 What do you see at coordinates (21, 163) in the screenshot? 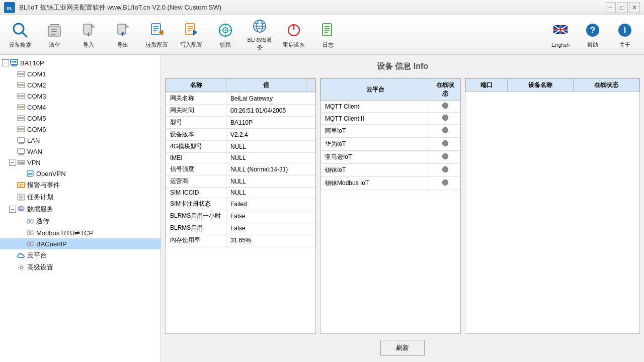
I see `svg-text: VPN` at bounding box center [21, 163].